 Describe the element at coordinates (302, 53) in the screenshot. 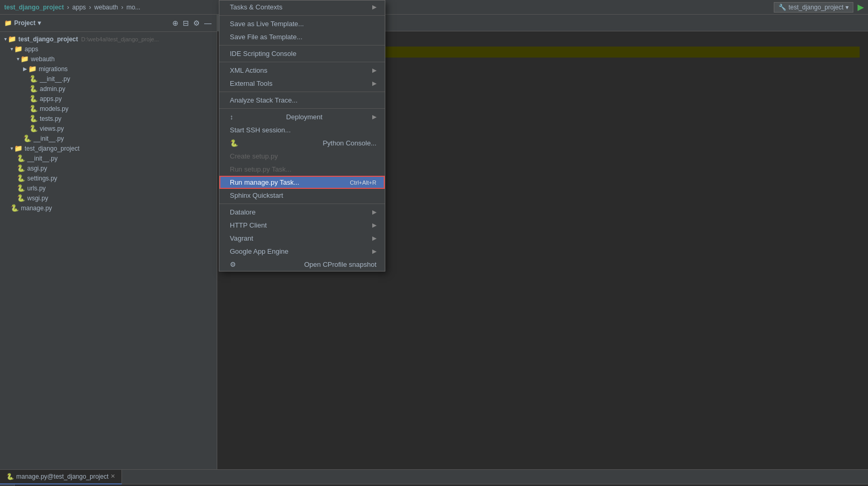

I see `menu-item-ide-scripting: IDE Scripting Console` at that location.